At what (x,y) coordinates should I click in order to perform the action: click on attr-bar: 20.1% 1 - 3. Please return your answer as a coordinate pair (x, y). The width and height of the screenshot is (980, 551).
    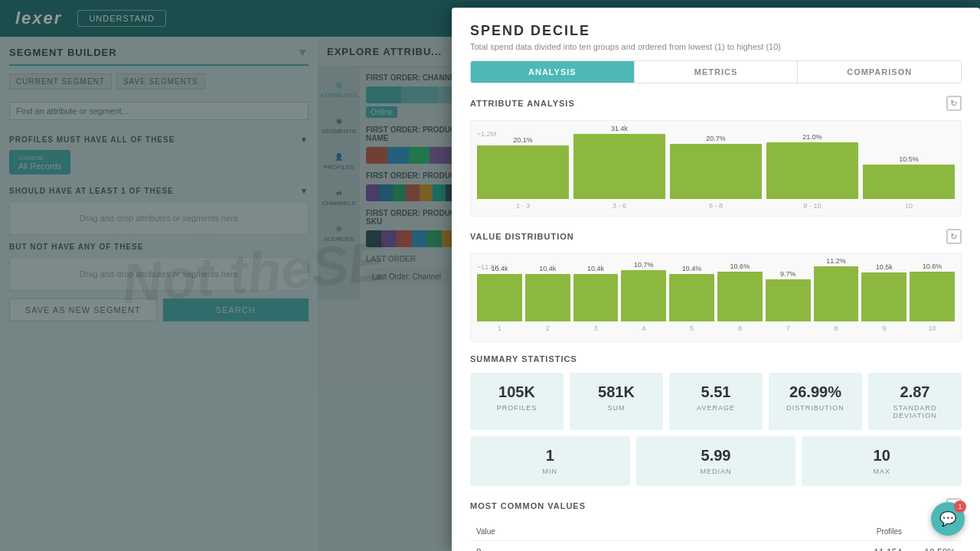
    Looking at the image, I should click on (523, 173).